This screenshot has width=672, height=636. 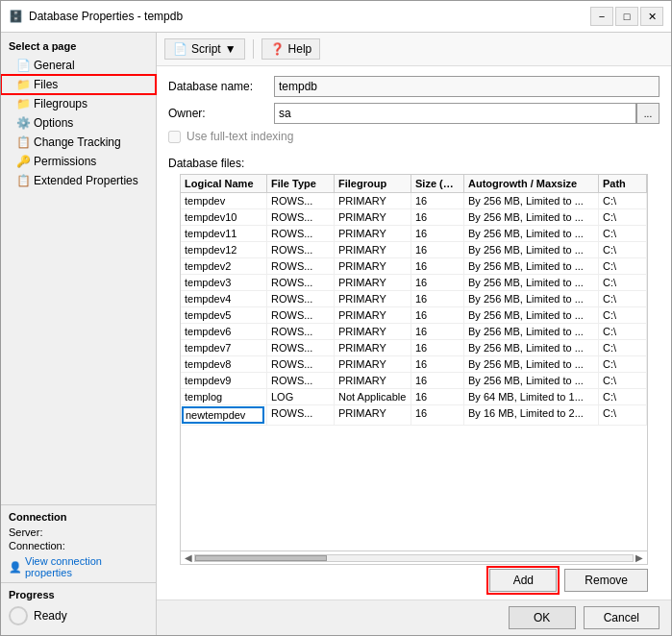 I want to click on server-row: Server:, so click(x=79, y=532).